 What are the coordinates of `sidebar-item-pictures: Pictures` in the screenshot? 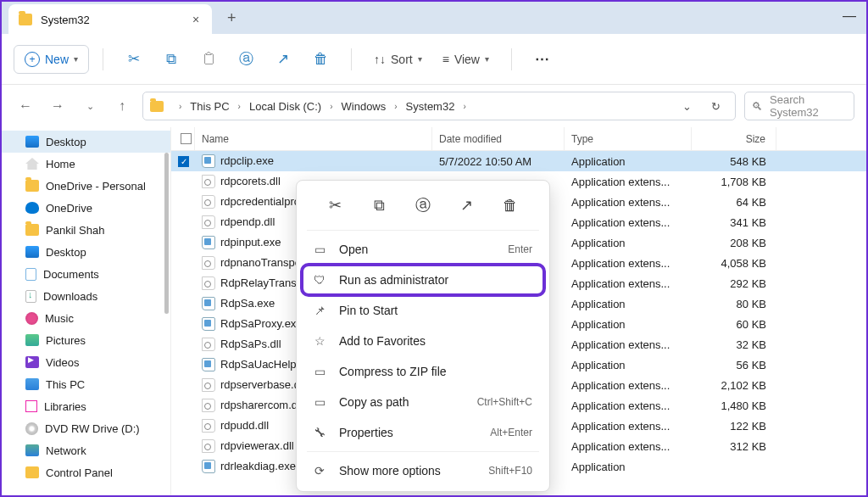 It's located at (86, 340).